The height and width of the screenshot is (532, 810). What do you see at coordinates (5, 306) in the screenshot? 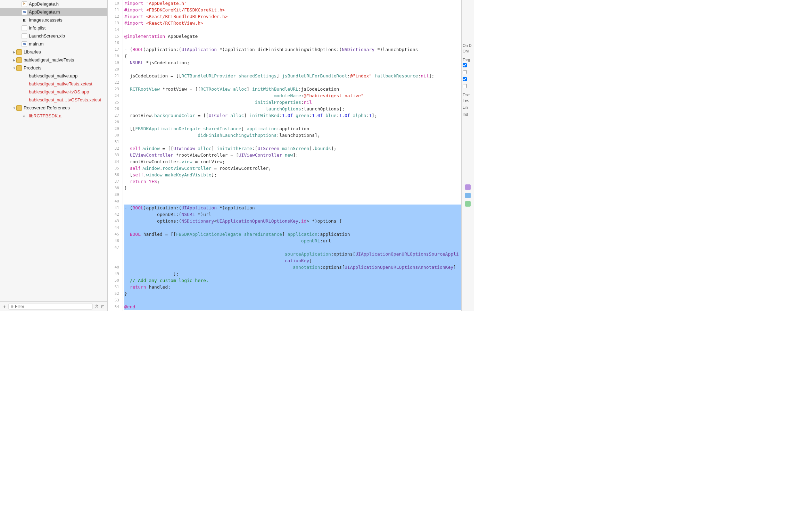
I see `add-button: +` at bounding box center [5, 306].